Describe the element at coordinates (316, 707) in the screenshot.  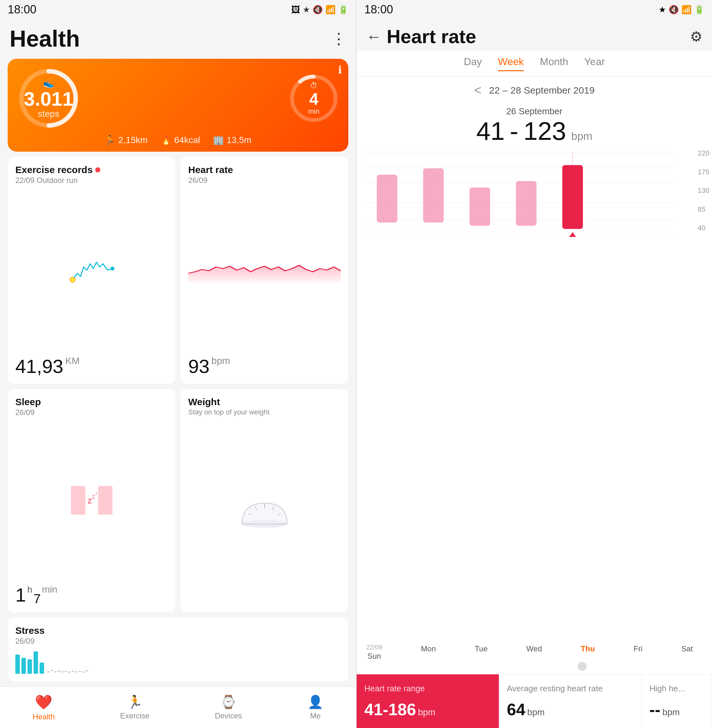
I see `nav-me: 👤 Me` at that location.